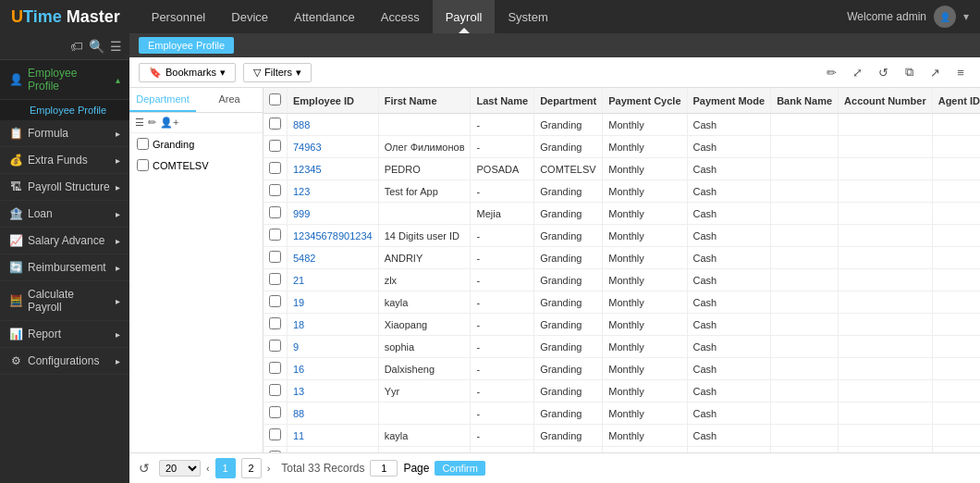  Describe the element at coordinates (621, 414) in the screenshot. I see `table-row: 88 - Granding Monthly Cash ✔` at that location.